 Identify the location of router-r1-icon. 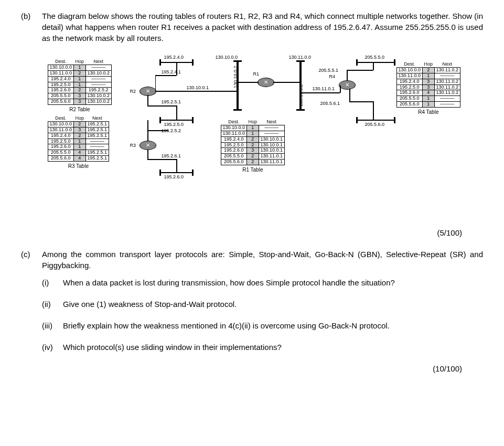
(266, 82).